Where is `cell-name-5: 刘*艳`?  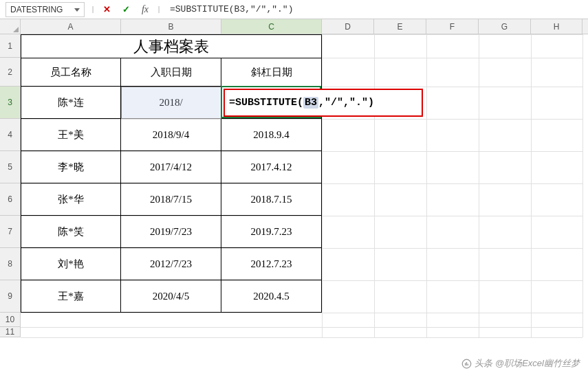
cell-name-5: 刘*艳 is located at coordinates (71, 264).